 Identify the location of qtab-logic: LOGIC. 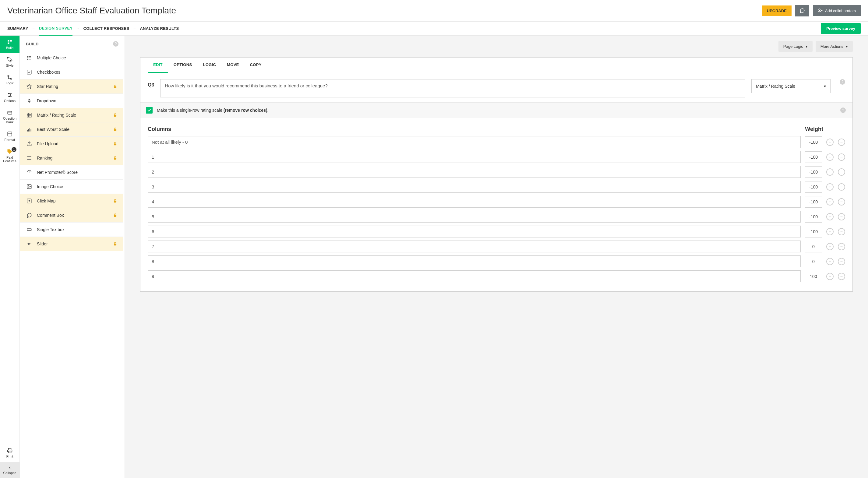
(210, 65).